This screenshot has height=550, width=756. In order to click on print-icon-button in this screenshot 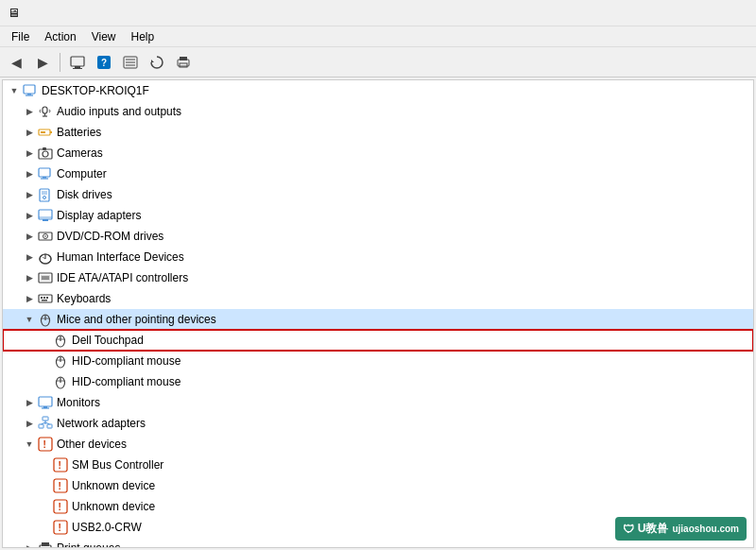, I will do `click(183, 62)`.